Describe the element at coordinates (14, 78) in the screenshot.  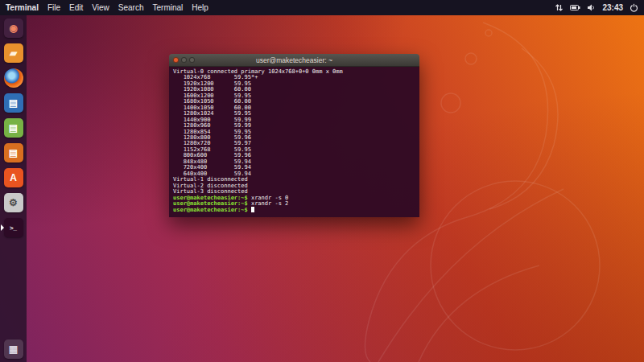
I see `firefox-icon` at that location.